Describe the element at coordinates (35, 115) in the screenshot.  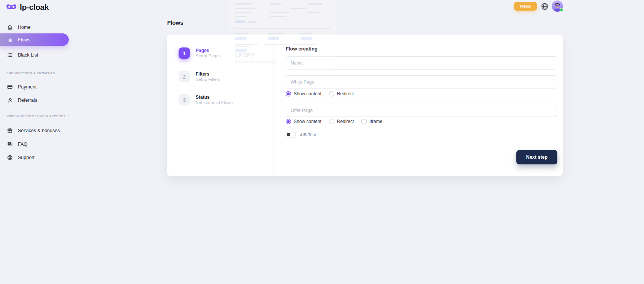
I see `section-useful-info-support: USEFUL INFORMATION & SUPPORT` at that location.